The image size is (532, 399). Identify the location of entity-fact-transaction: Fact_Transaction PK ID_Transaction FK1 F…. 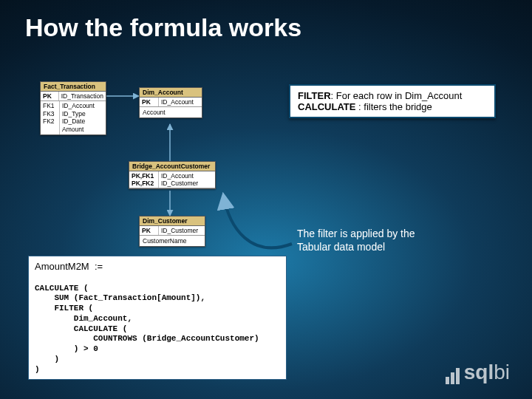
(73, 108).